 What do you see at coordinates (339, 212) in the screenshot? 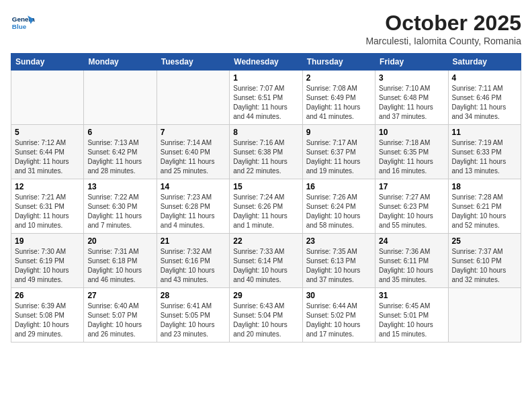
I see `day-detail: Sunrise: 7:26 AM Sunset: 6:24 PM Dayligh…` at bounding box center [339, 212].